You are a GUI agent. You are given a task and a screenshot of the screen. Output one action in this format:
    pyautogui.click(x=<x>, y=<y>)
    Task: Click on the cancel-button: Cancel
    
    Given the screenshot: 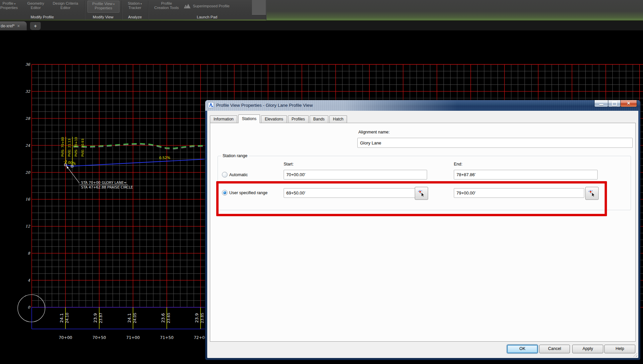 What is the action you would take?
    pyautogui.click(x=555, y=349)
    